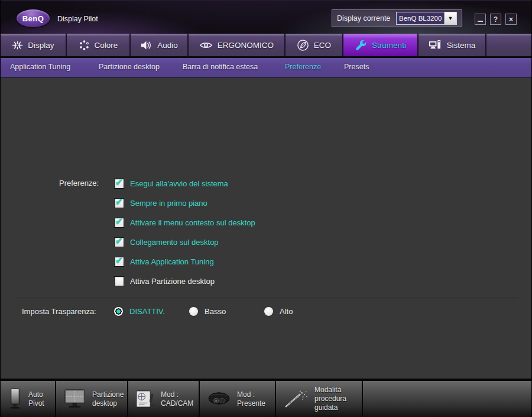  Describe the element at coordinates (215, 311) in the screenshot. I see `radio-label: Basso` at that location.